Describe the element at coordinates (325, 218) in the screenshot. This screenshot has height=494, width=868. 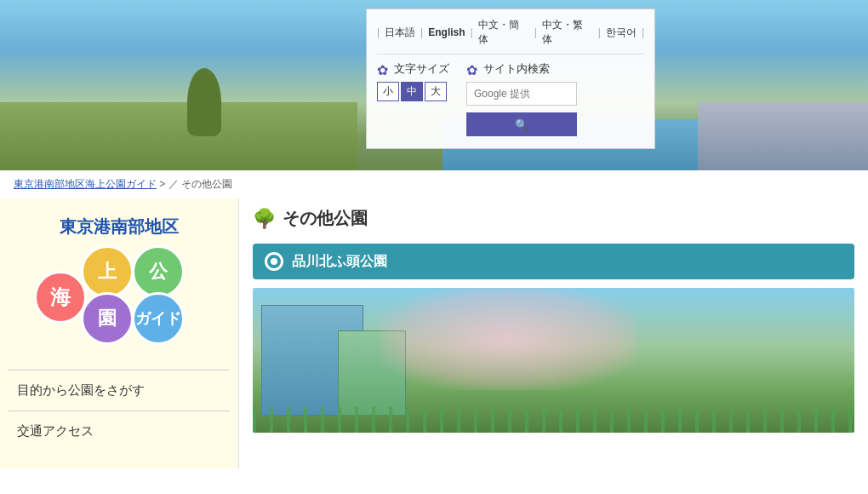
I see `page-title-text: その他公園` at that location.